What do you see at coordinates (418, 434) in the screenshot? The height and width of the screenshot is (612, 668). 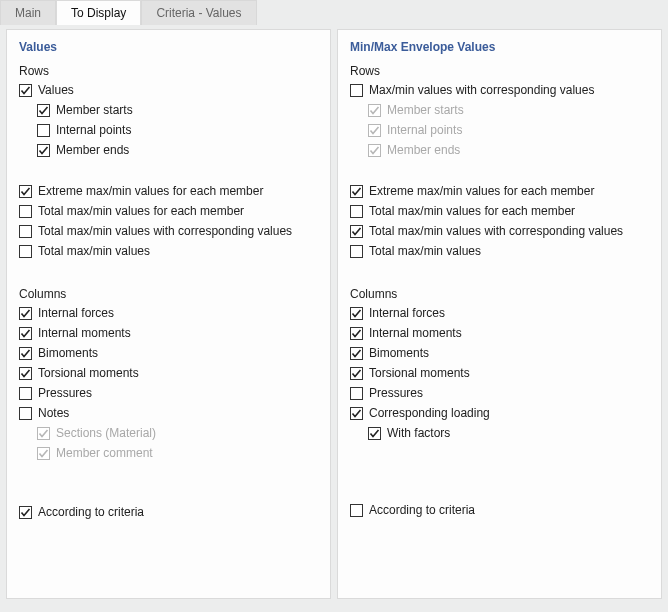 I see `label-with-factors: With factors` at bounding box center [418, 434].